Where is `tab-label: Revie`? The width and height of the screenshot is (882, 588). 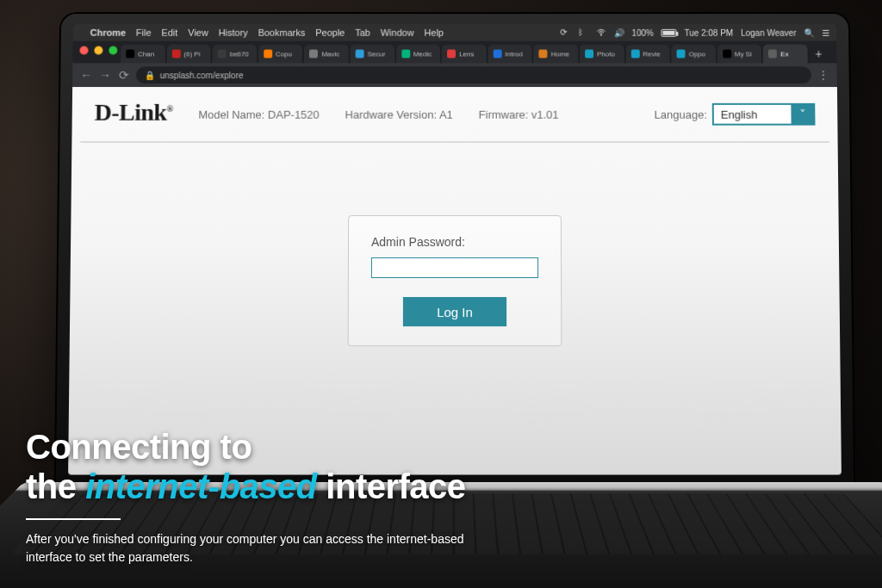
tab-label: Revie is located at coordinates (651, 53).